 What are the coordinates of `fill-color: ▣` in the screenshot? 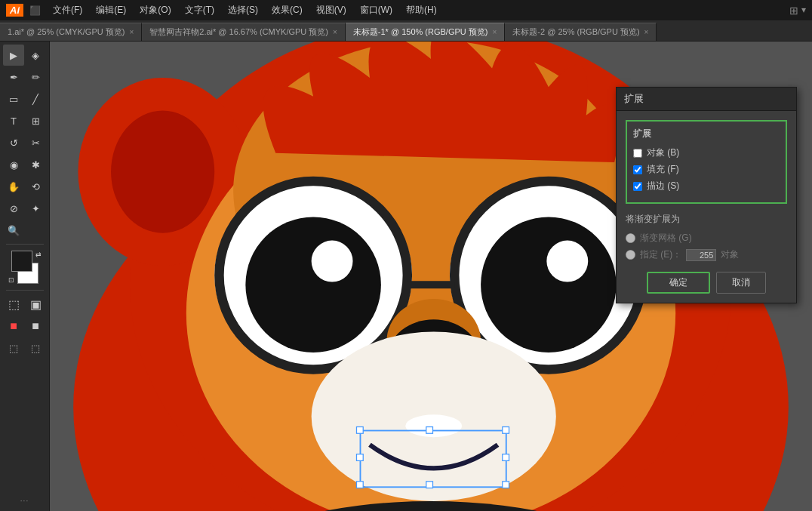 It's located at (35, 304).